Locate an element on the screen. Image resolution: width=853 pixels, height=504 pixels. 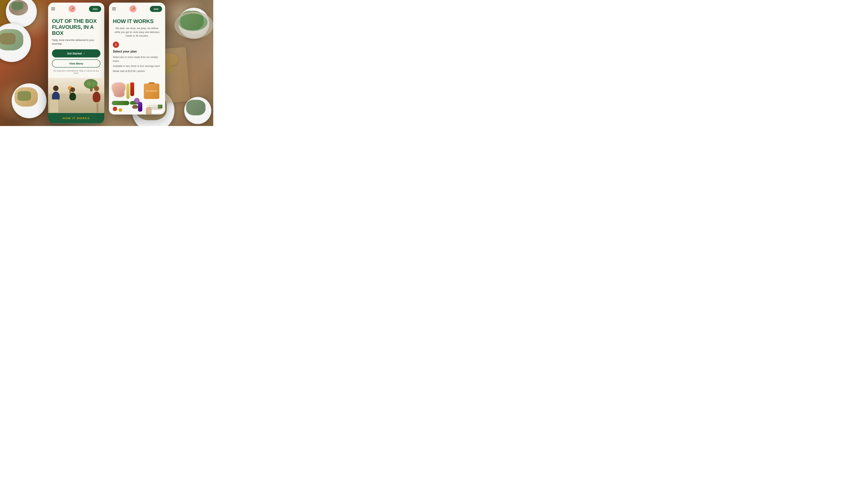
nav-bar-hiw: 🥕 Join is located at coordinates (137, 9).